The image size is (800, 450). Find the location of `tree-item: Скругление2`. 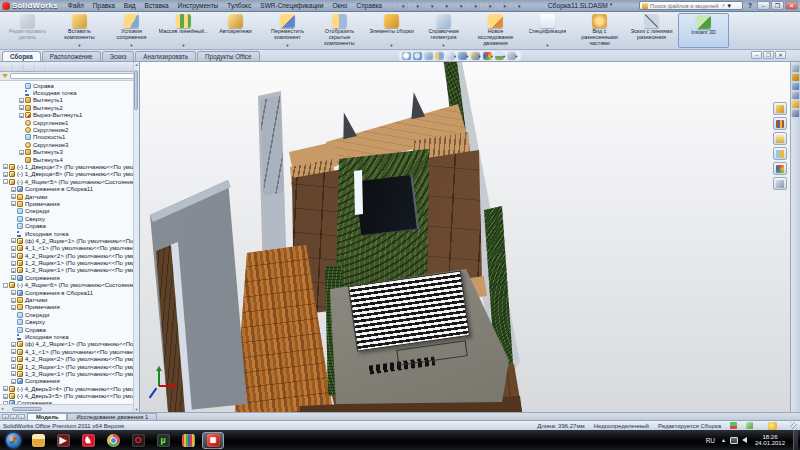

tree-item: Скругление2 is located at coordinates (70, 130).